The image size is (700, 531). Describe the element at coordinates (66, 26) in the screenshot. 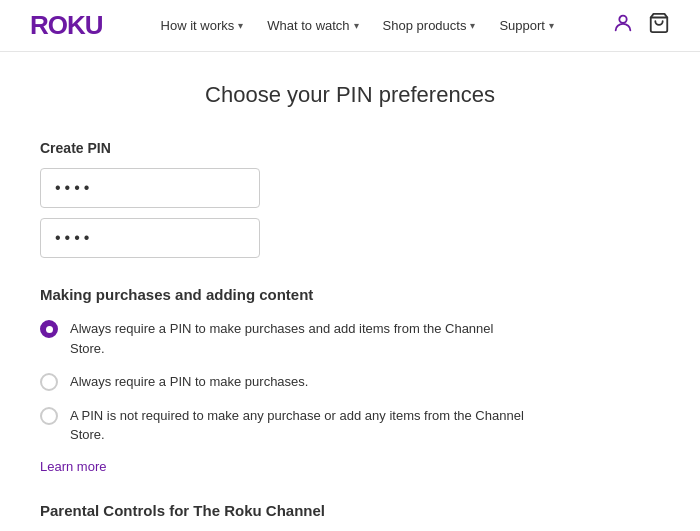

I see `logo: ROKU` at that location.